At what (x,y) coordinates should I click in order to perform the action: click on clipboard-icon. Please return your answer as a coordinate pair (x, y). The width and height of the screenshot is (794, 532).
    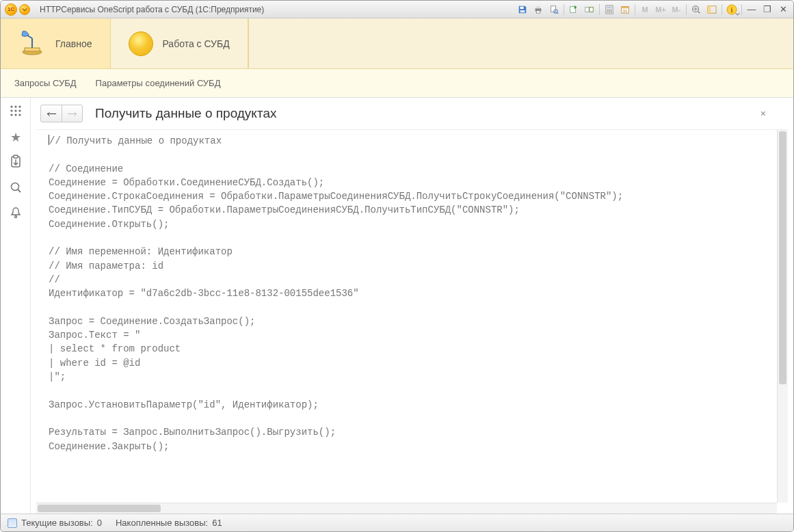
    Looking at the image, I should click on (16, 163).